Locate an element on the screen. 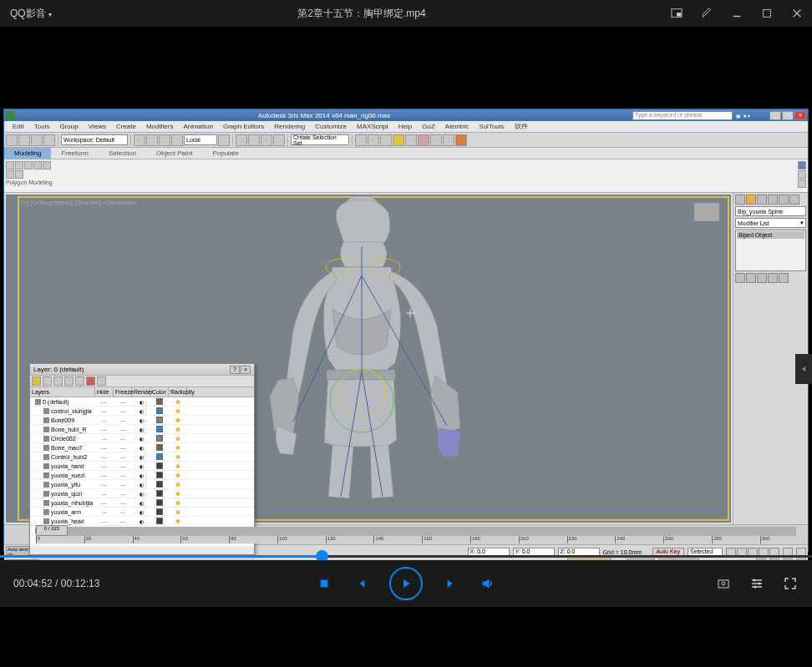  freeze-unfreeze-icon is located at coordinates (102, 381).